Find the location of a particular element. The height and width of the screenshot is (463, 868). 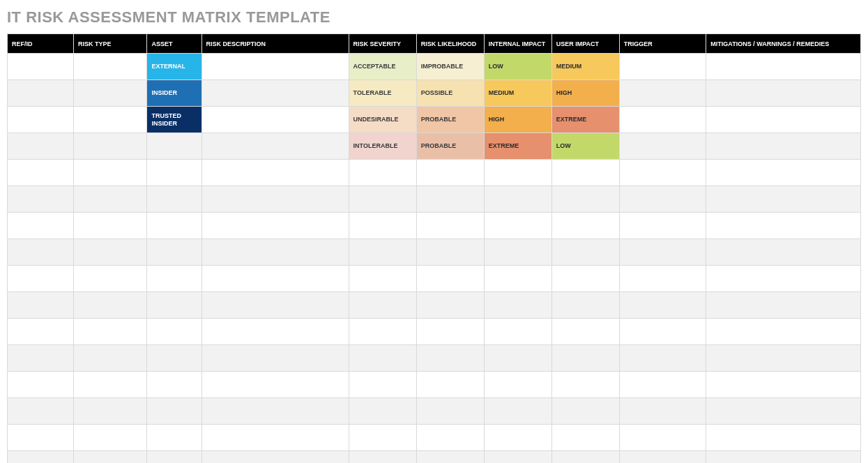

cell-internal: LOW is located at coordinates (517, 67).